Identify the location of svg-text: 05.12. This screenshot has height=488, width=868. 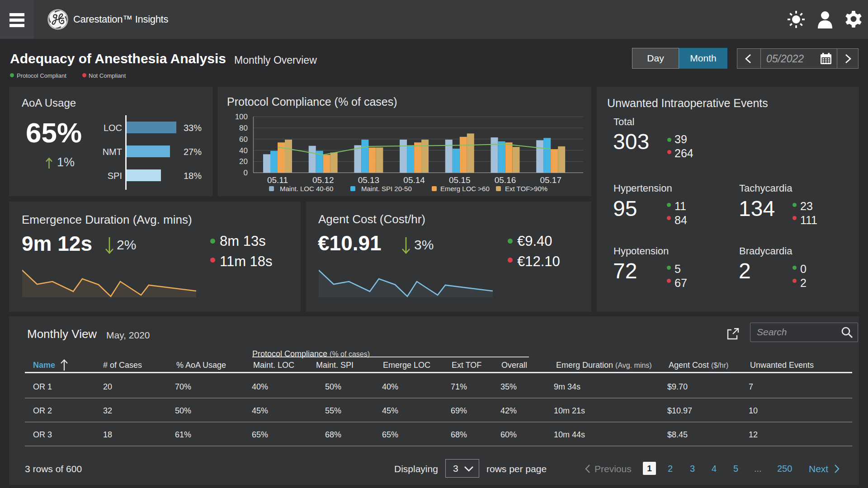
(323, 180).